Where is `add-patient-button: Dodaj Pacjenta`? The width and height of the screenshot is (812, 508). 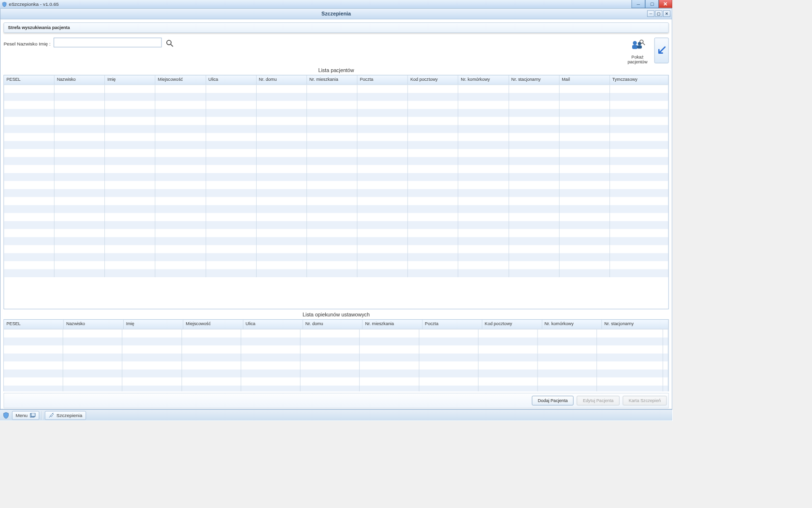
add-patient-button: Dodaj Pacjenta is located at coordinates (553, 401).